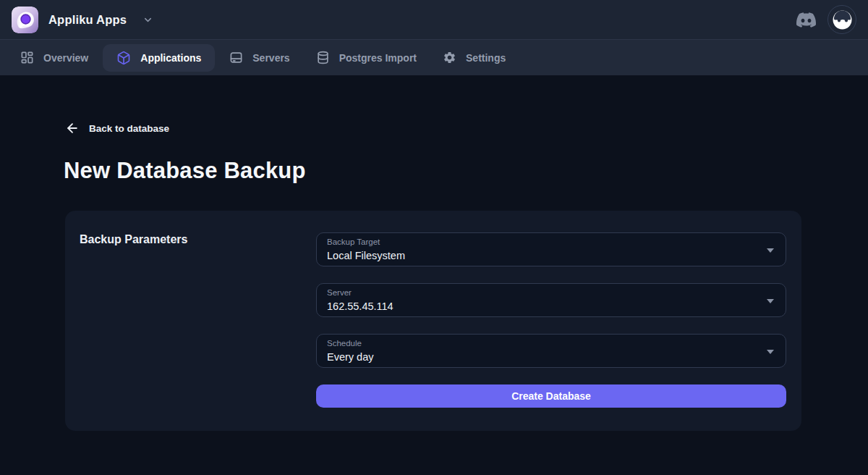  Describe the element at coordinates (450, 58) in the screenshot. I see `gear-icon` at that location.